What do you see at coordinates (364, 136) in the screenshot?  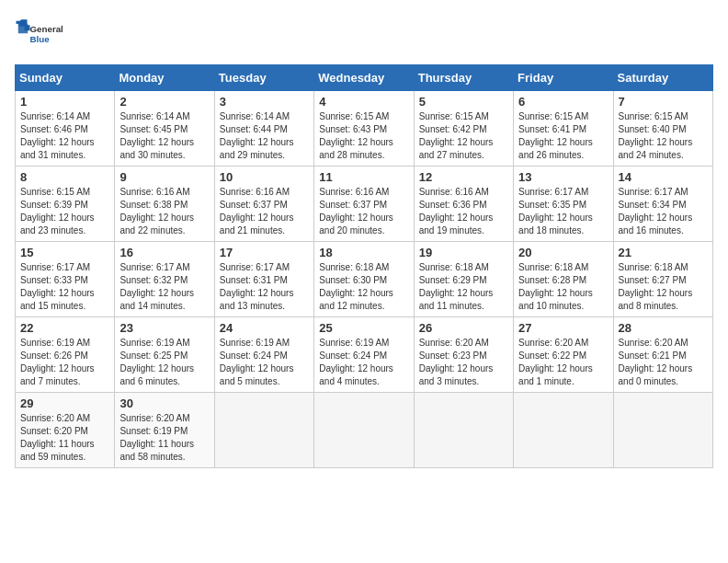 I see `day-info: Sunrise: 6:15 AM Sunset: 6:43 PM Dayligh…` at bounding box center [364, 136].